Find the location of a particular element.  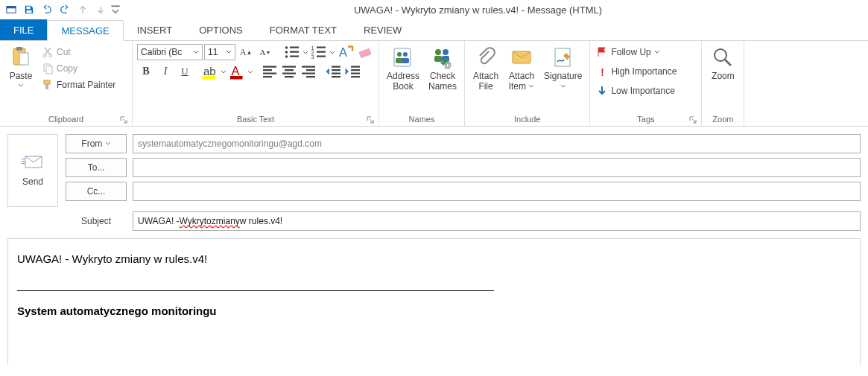

paperclip-icon is located at coordinates (486, 57).